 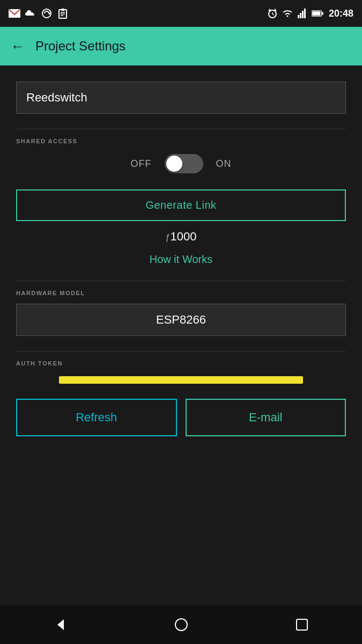 I want to click on app-bar: ← Project Settings, so click(x=181, y=46).